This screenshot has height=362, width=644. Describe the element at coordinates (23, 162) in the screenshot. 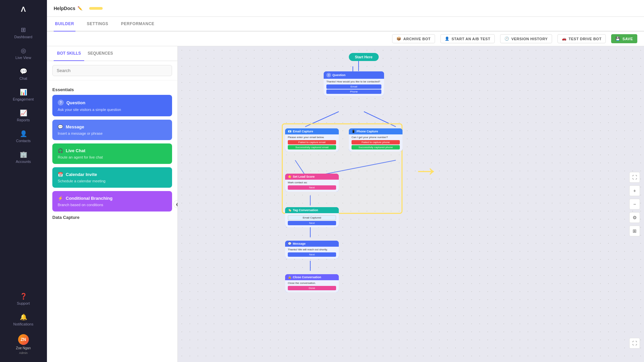

I see `sidebar-item-label: Accounts` at that location.